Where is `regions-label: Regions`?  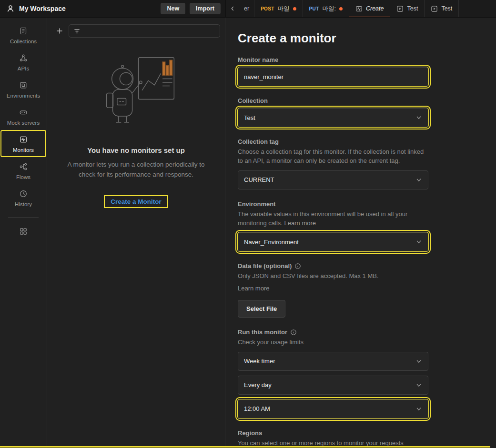 regions-label: Regions is located at coordinates (333, 433).